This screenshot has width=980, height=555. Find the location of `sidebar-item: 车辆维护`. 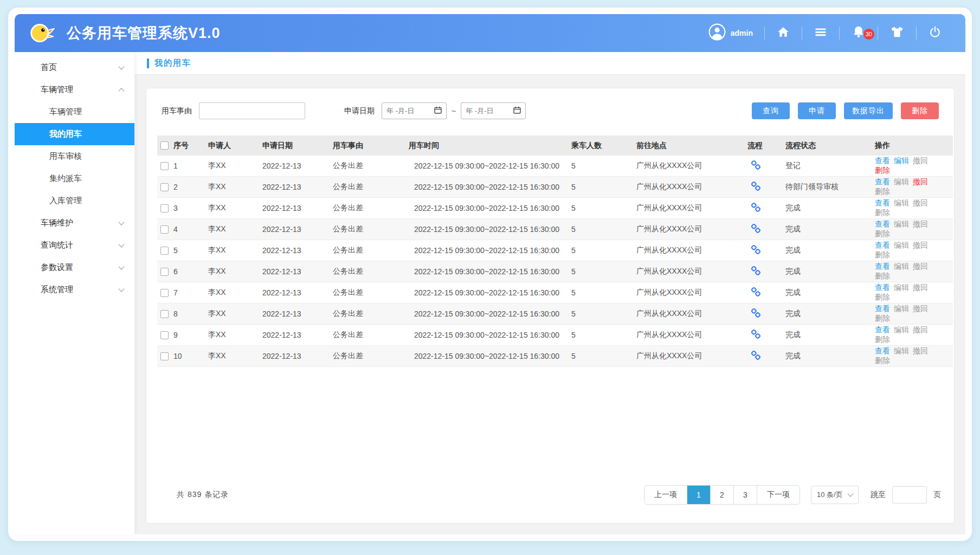

sidebar-item: 车辆维护 is located at coordinates (75, 223).